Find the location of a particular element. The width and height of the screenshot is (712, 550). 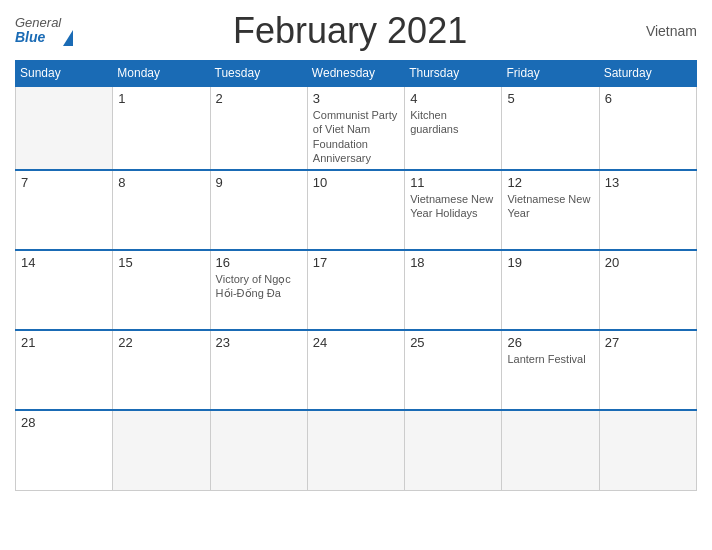

calendar-day-cell: 16Victory of Ngọc Hồi-Đống Đa is located at coordinates (258, 290).